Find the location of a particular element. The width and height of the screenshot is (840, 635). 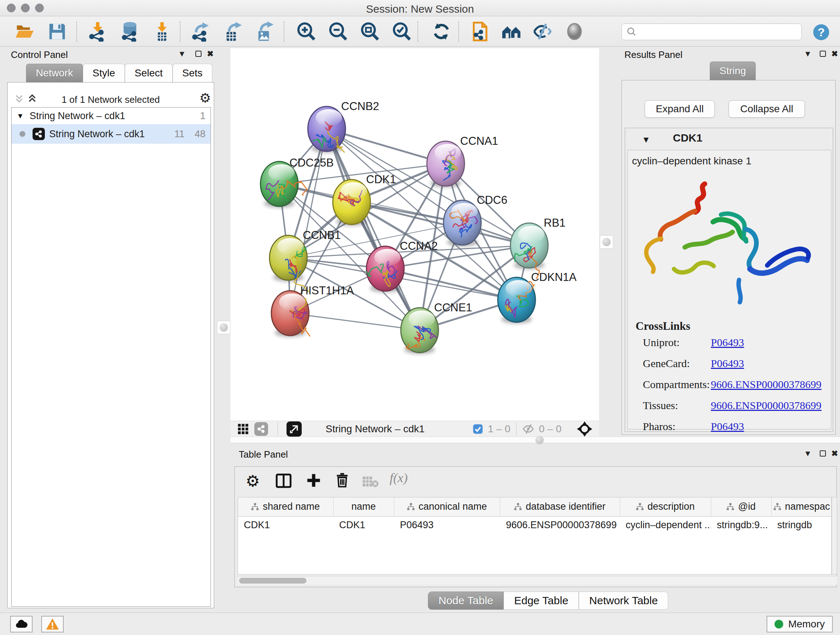

tab-node-table: Node Table is located at coordinates (466, 600).